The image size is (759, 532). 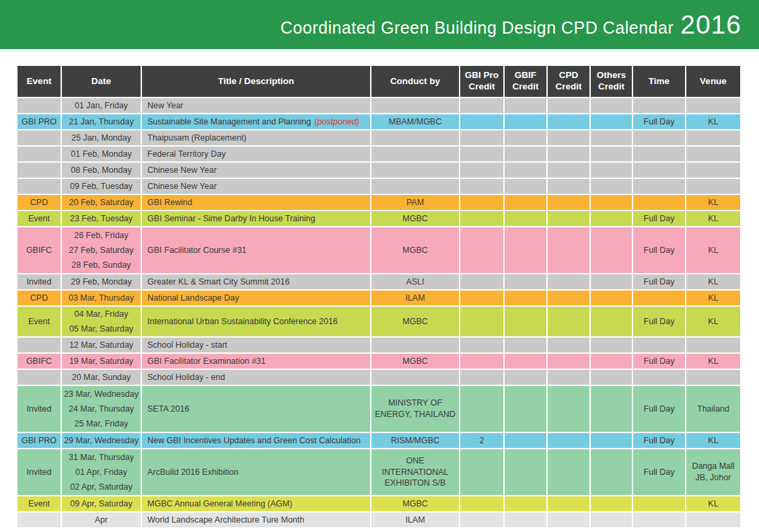 What do you see at coordinates (101, 345) in the screenshot?
I see `cell-date: 12 Mar, Saturday` at bounding box center [101, 345].